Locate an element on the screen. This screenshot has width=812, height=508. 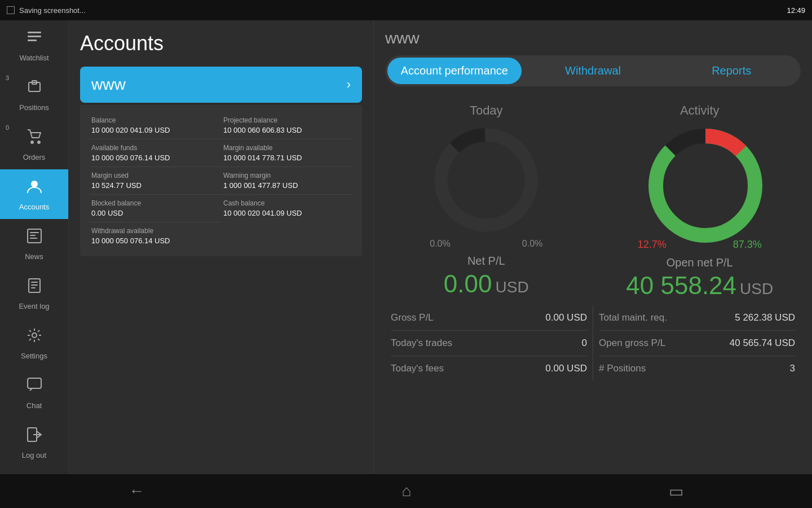
watchlist-icon is located at coordinates (34, 40).